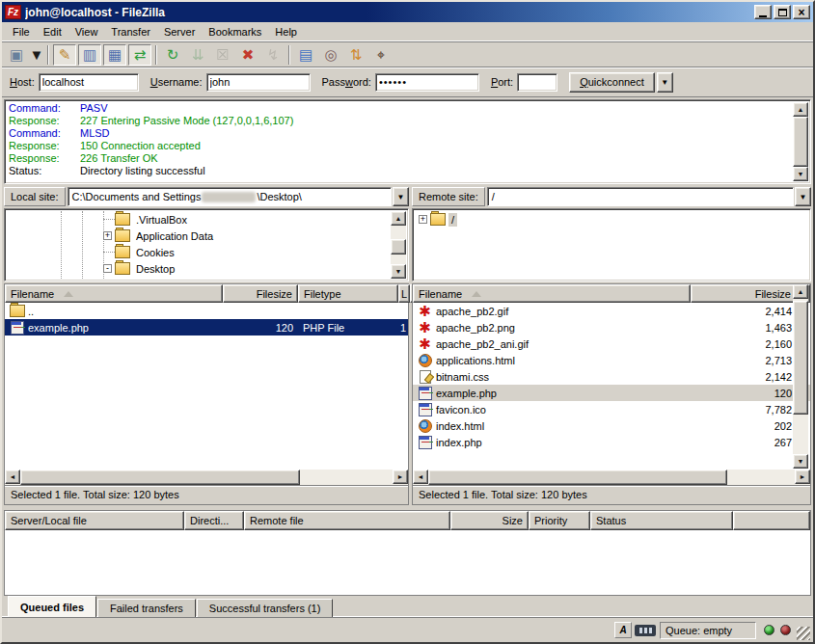  Describe the element at coordinates (331, 55) in the screenshot. I see `directory-comparison-button: ◎` at that location.